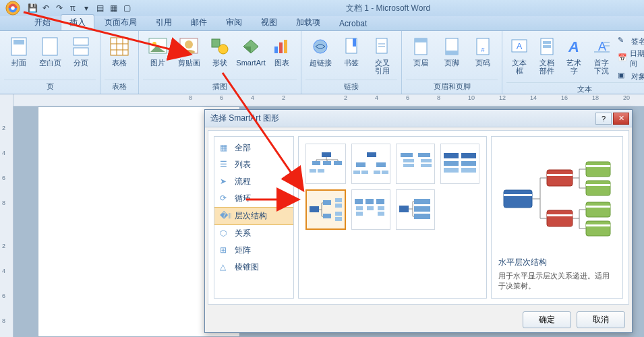 This screenshot has width=644, height=337. I want to click on signature-line-button: ✎签名行 ▾, so click(630, 41).